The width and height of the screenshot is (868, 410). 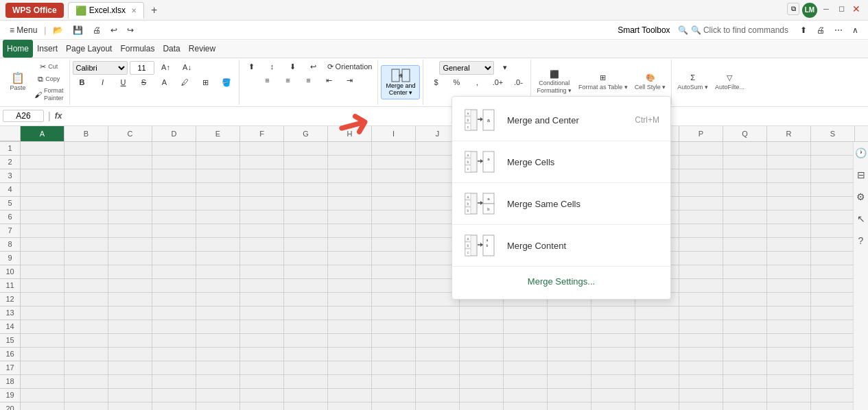 I want to click on cell-D1, so click(x=174, y=149).